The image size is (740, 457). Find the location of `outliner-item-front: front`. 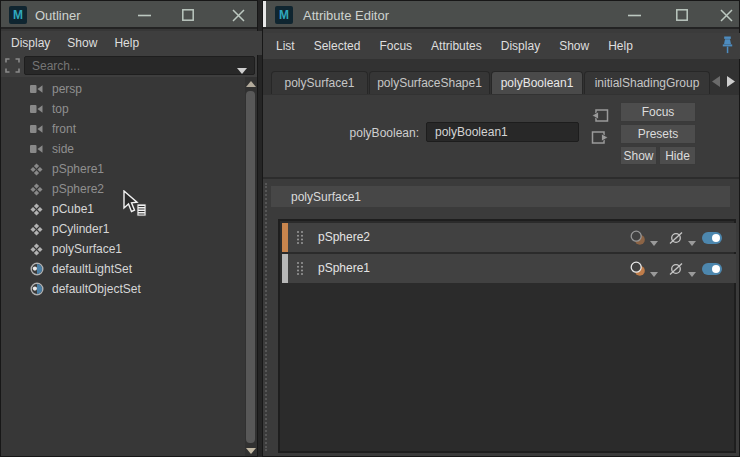

outliner-item-front: front is located at coordinates (123, 129).